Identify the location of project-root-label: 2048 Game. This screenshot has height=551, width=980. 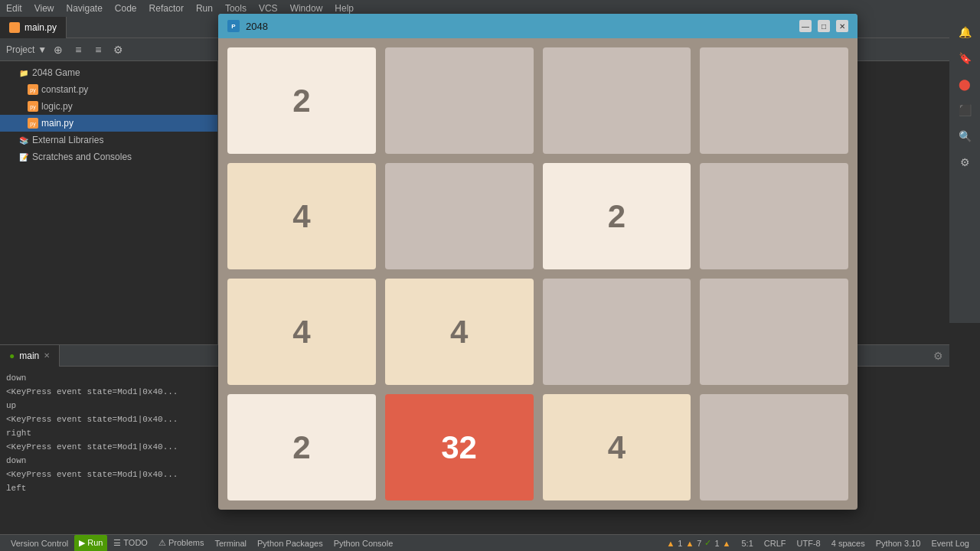
(57, 73).